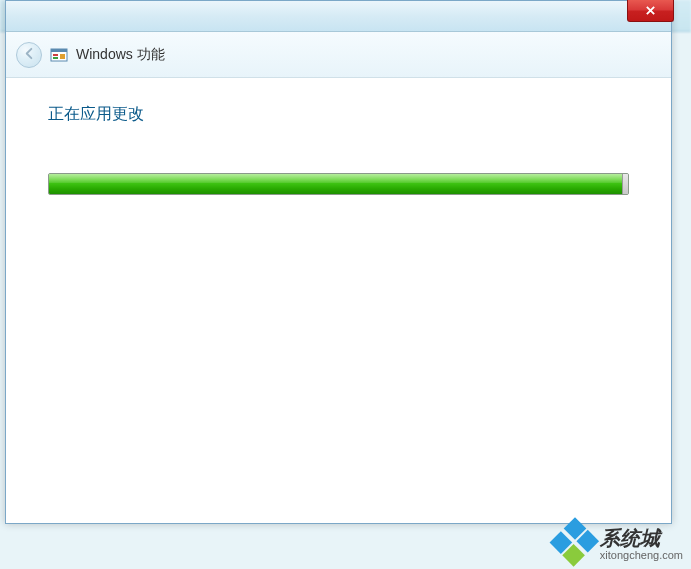  I want to click on titlebar, so click(338, 16).